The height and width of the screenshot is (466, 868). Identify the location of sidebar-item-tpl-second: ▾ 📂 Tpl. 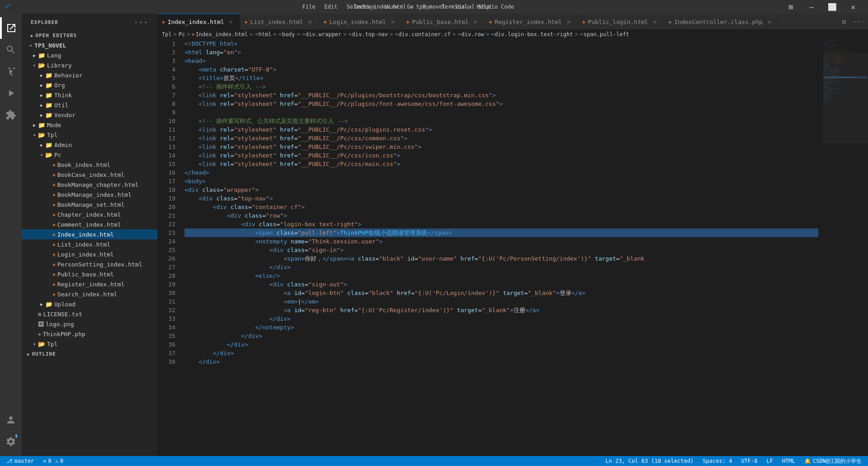
(90, 344).